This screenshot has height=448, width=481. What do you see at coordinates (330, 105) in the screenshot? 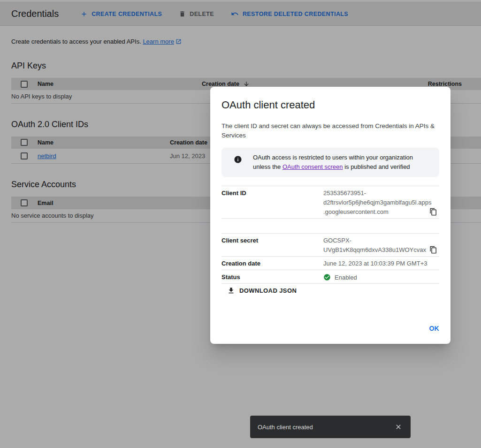
I see `dialog-title: OAuth client created` at bounding box center [330, 105].